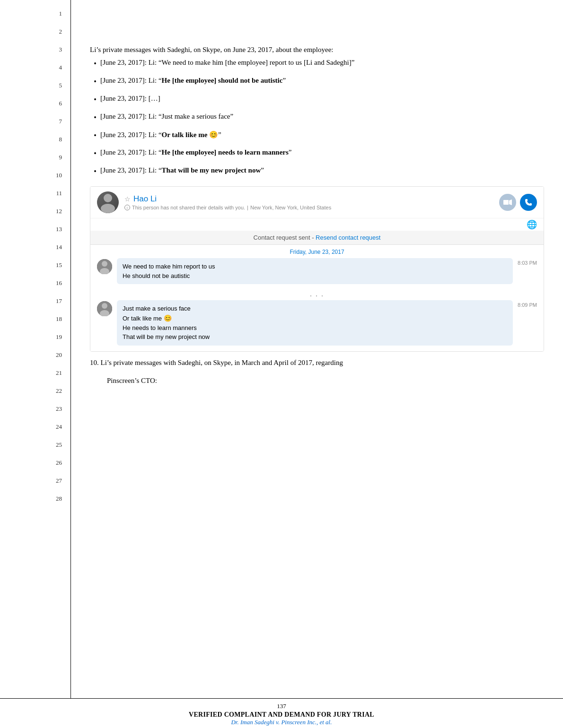 Image resolution: width=563 pixels, height=728 pixels. Describe the element at coordinates (35, 445) in the screenshot. I see `line-25: 25` at that location.